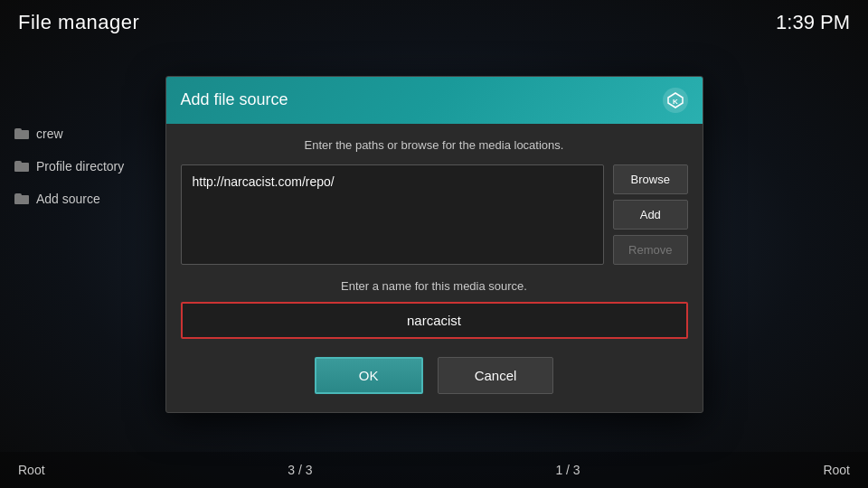 This screenshot has width=868, height=488. What do you see at coordinates (650, 249) in the screenshot?
I see `remove-button: Remove` at bounding box center [650, 249].